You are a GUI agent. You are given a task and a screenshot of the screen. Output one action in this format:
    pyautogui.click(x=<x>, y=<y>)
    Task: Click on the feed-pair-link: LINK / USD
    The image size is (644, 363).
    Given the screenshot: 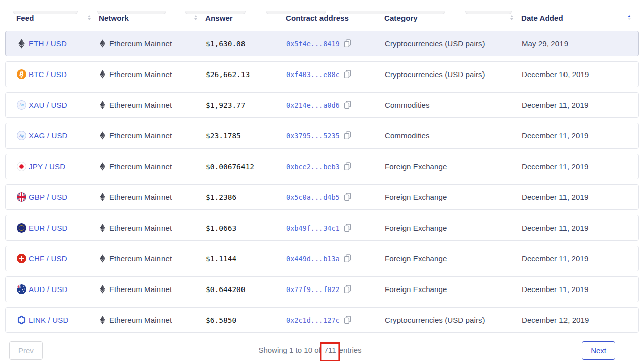 What is the action you would take?
    pyautogui.click(x=49, y=320)
    